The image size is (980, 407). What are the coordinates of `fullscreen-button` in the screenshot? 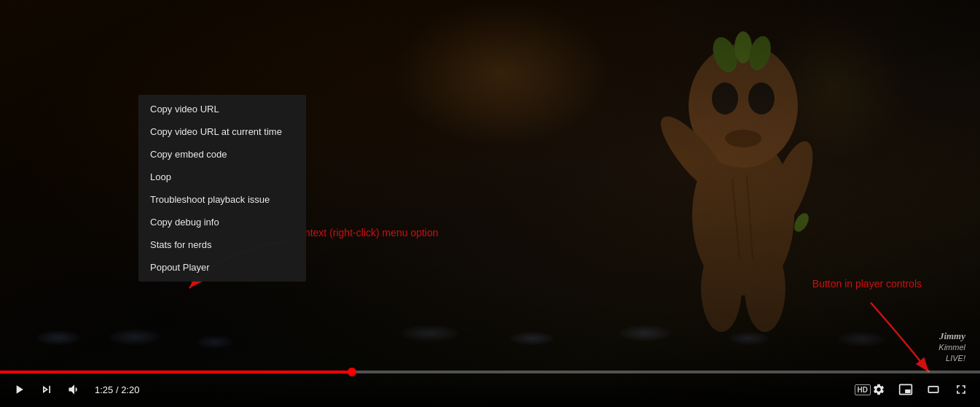 It's located at (961, 389).